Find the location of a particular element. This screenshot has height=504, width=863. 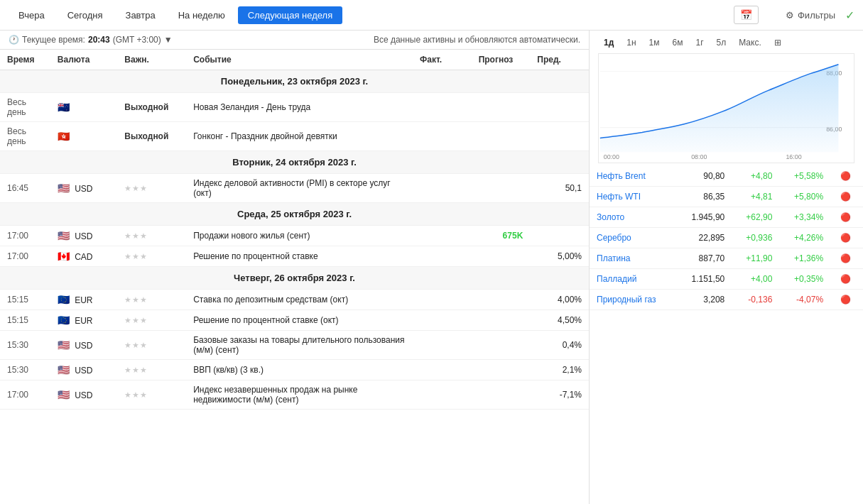

holiday-label: Выходной is located at coordinates (146, 107).